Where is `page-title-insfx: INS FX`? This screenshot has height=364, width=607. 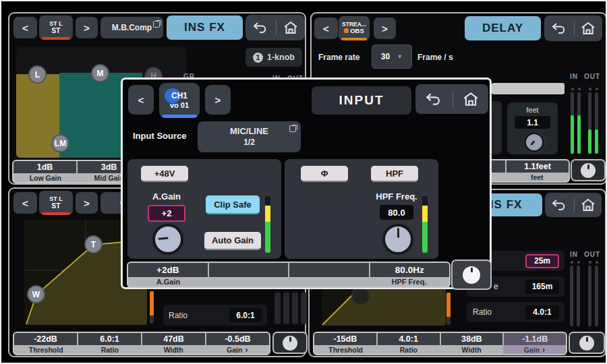
page-title-insfx: INS FX is located at coordinates (205, 28).